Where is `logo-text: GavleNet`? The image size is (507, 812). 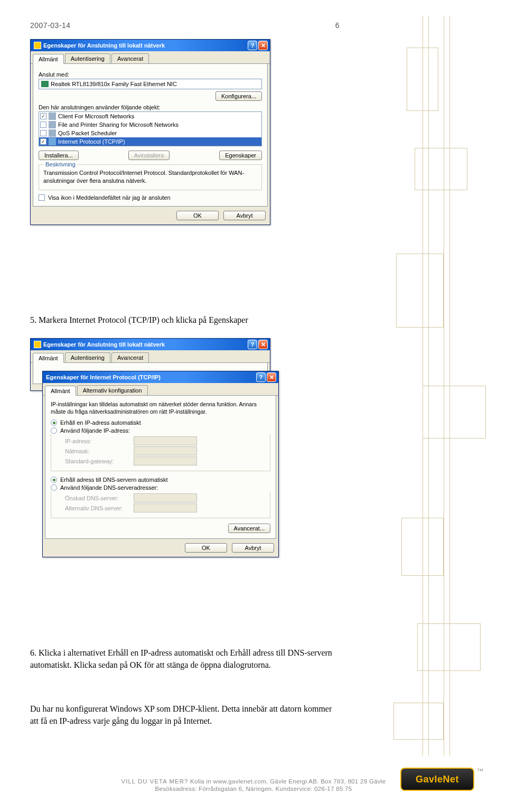
logo-text: GavleNet is located at coordinates (437, 780).